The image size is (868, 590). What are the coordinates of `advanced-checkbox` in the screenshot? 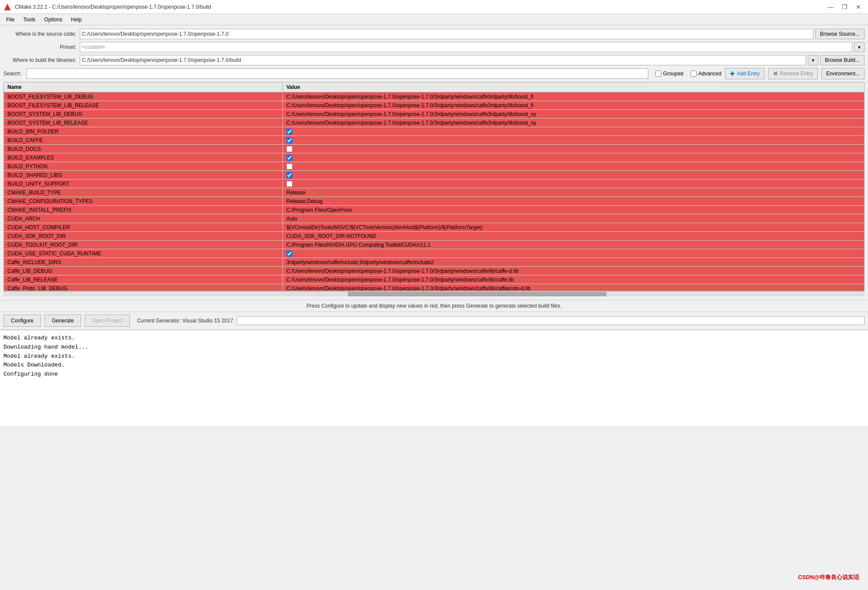 It's located at (694, 74).